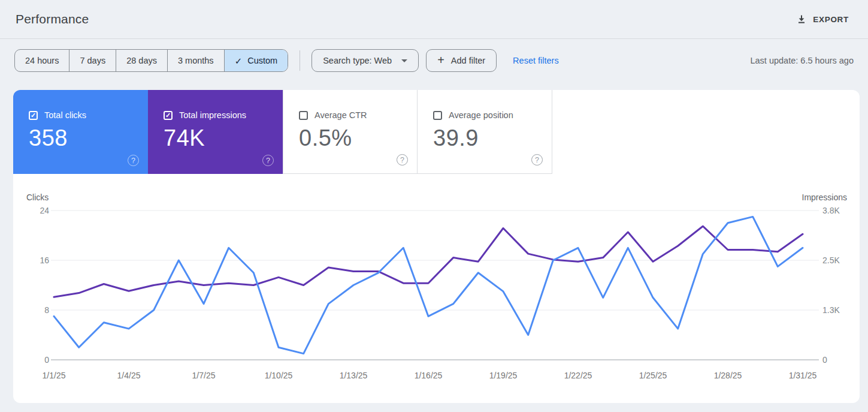 The height and width of the screenshot is (412, 868). I want to click on svg-text: 8, so click(47, 310).